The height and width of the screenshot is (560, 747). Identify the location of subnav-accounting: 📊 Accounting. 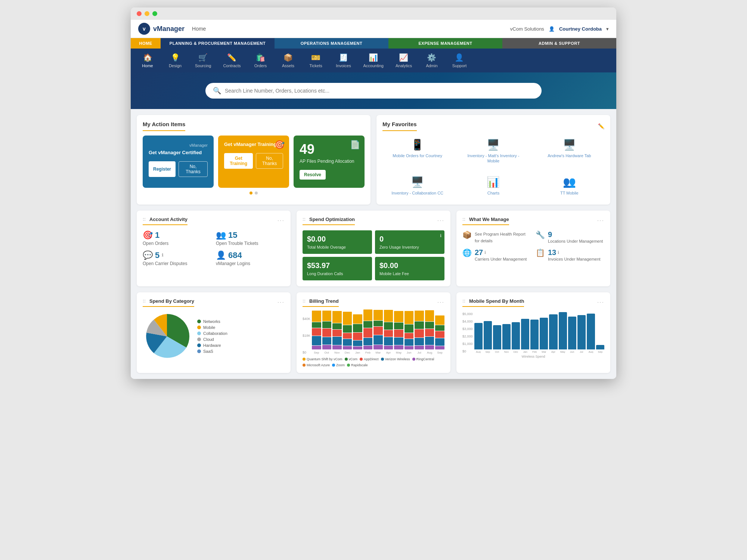
(374, 60).